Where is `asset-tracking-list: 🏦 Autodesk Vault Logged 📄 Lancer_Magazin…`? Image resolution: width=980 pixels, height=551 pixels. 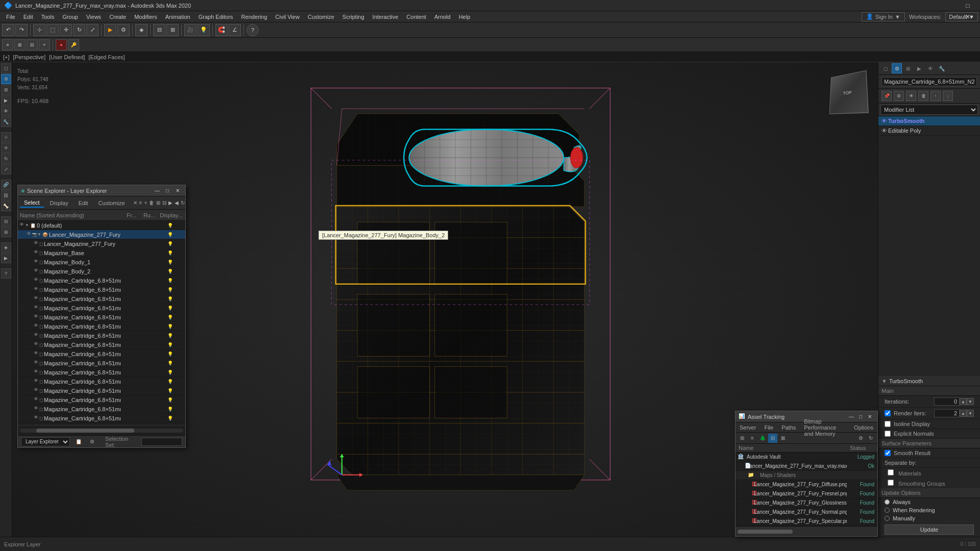 asset-tracking-list: 🏦 Autodesk Vault Logged 📄 Lancer_Magazin… is located at coordinates (806, 489).